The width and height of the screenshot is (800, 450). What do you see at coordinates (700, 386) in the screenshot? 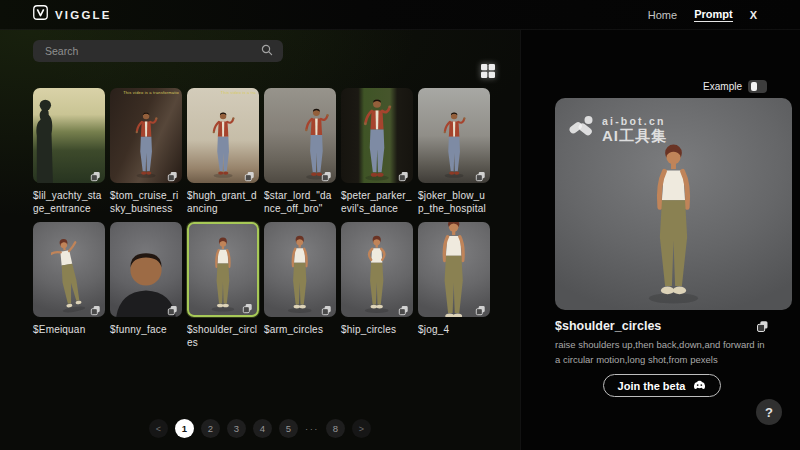
I see `discord-icon` at bounding box center [700, 386].